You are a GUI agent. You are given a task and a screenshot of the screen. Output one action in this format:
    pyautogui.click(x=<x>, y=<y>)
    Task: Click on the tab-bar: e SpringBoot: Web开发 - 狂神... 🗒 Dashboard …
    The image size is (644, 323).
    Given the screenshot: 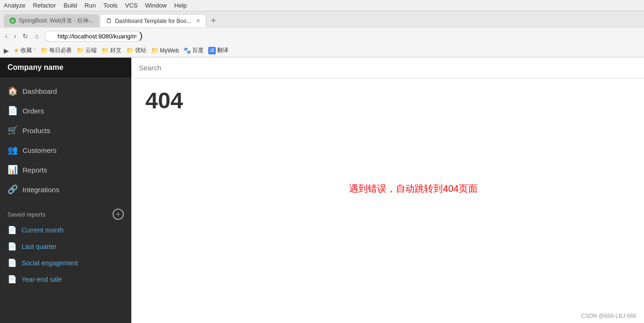 What is the action you would take?
    pyautogui.click(x=322, y=20)
    